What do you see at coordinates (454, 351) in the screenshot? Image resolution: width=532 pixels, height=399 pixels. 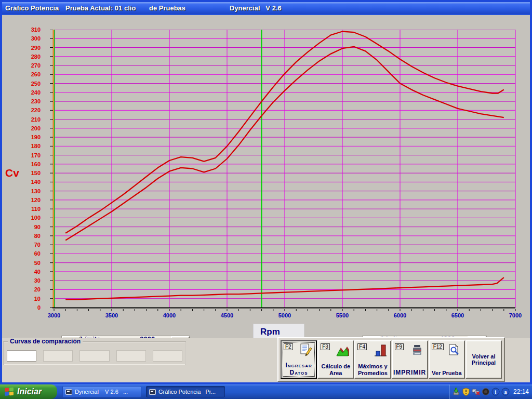 I see `page-magnifier-icon` at bounding box center [454, 351].